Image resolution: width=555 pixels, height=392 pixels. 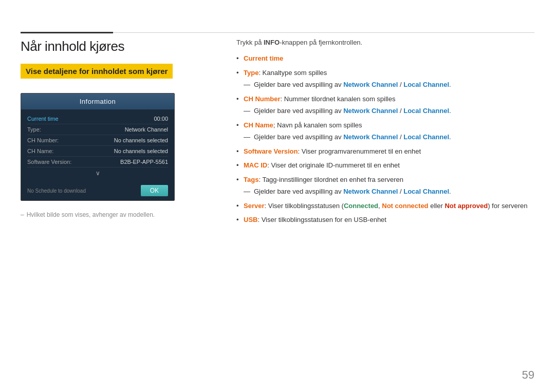 What do you see at coordinates (359, 151) in the screenshot?
I see `bullet-rest-software-version: : Viser programvarenummeret til en enhet` at bounding box center [359, 151].